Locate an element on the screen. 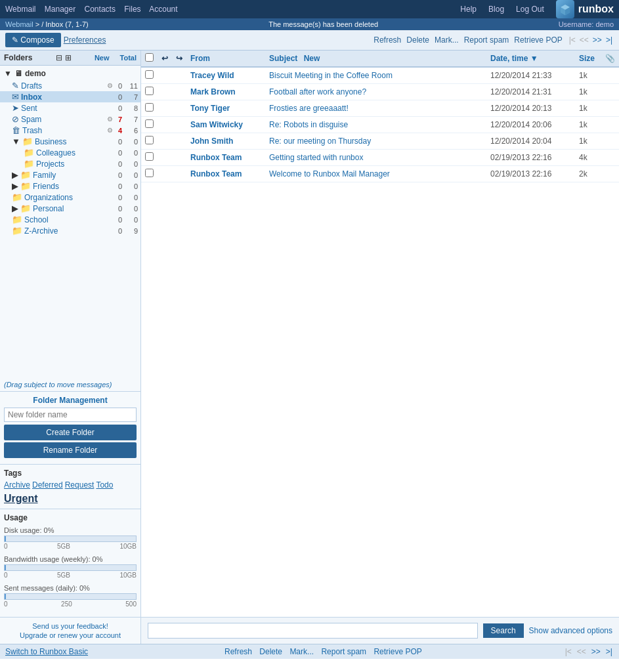 Image resolution: width=619 pixels, height=672 pixels. switch-to-basic-link: Switch to Runbox Basic is located at coordinates (47, 652).